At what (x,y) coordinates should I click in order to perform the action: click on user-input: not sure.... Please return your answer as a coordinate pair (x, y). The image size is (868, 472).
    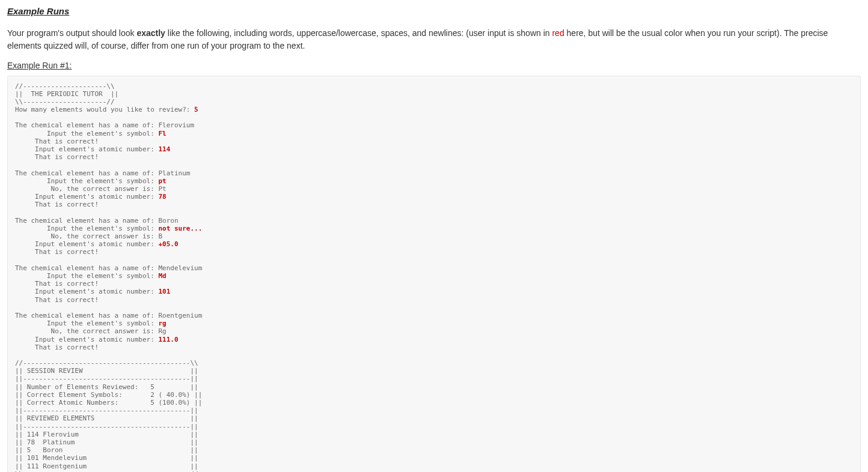
    Looking at the image, I should click on (180, 228).